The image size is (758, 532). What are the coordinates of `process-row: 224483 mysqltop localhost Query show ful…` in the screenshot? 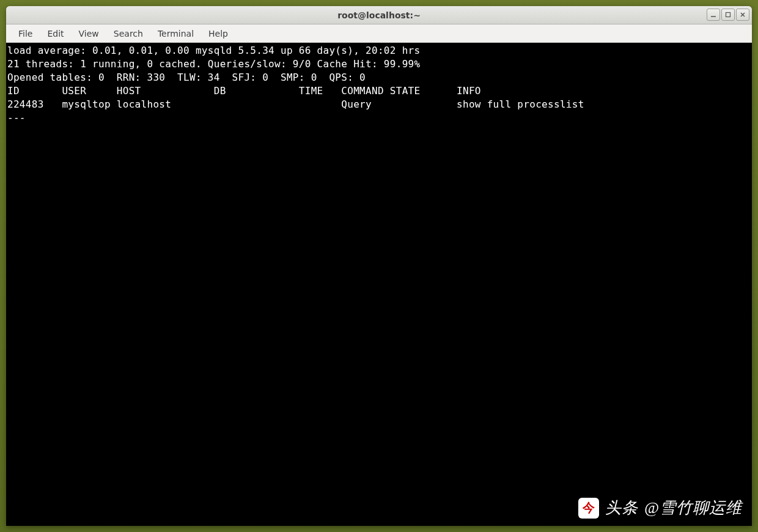 It's located at (379, 105).